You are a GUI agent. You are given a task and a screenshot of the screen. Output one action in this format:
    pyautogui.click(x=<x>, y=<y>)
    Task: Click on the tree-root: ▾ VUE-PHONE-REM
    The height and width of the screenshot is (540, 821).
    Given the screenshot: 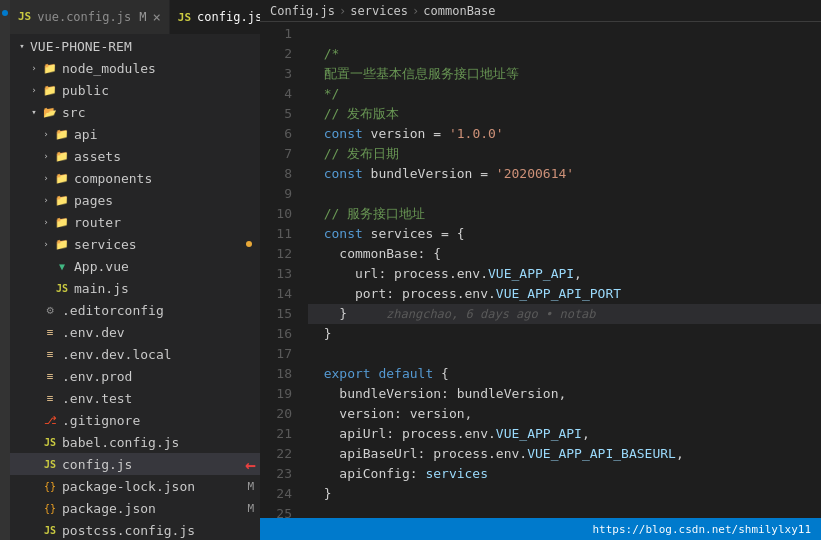 What is the action you would take?
    pyautogui.click(x=135, y=46)
    